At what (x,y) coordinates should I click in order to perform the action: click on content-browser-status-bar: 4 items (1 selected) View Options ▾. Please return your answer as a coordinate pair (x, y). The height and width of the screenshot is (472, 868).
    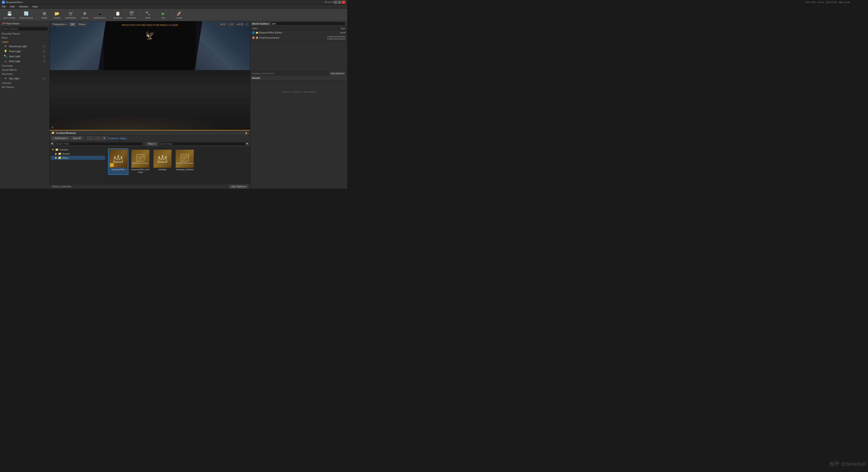
    Looking at the image, I should click on (150, 187).